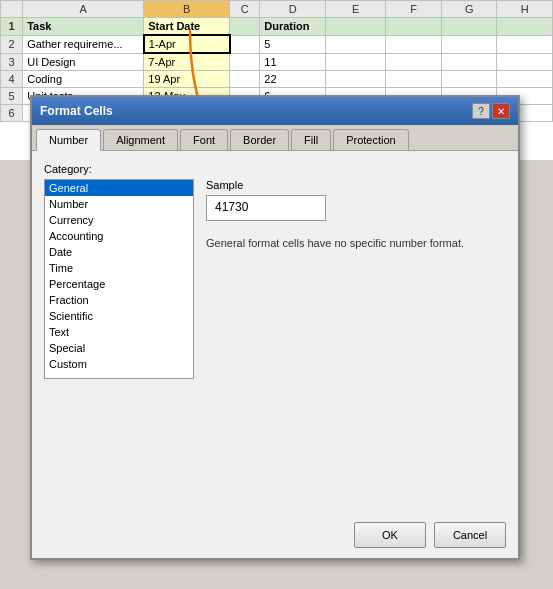 The image size is (553, 589). I want to click on col-header-d: D, so click(293, 10).